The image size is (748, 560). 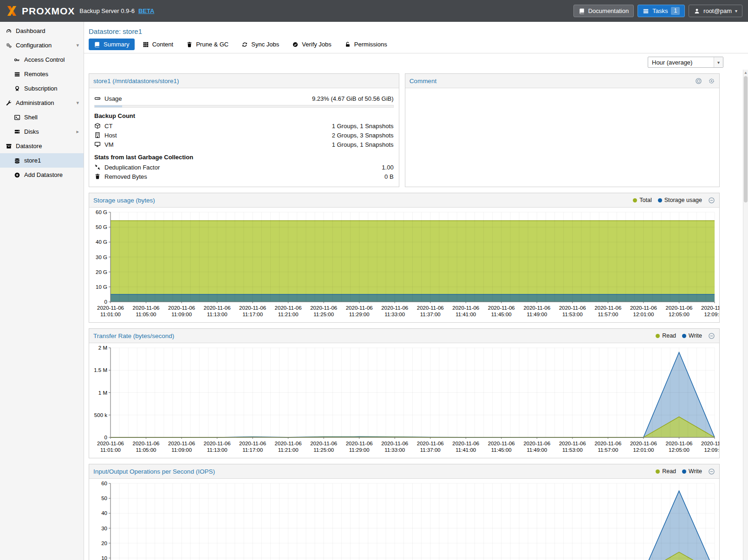 What do you see at coordinates (604, 11) in the screenshot?
I see `documentation-button: Documentation` at bounding box center [604, 11].